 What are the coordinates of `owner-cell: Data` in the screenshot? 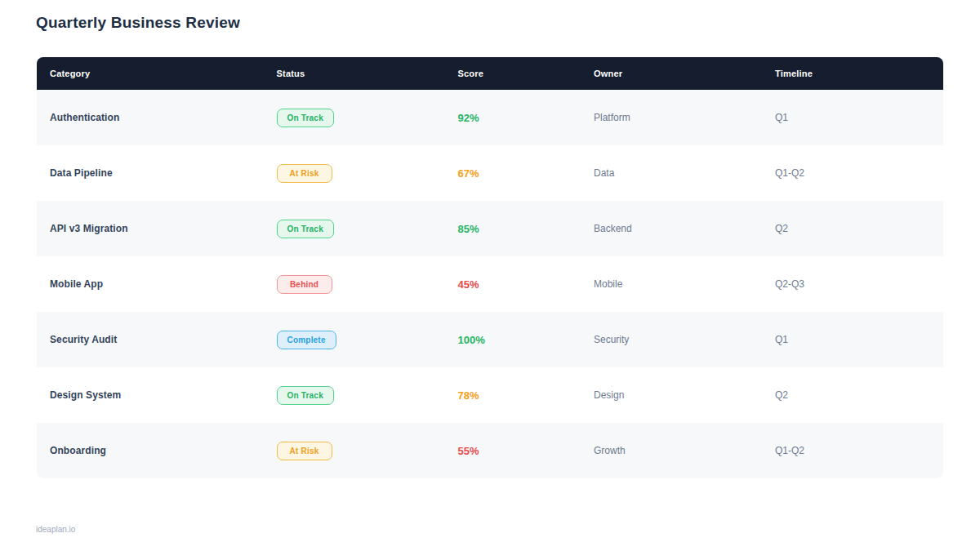 It's located at (671, 173).